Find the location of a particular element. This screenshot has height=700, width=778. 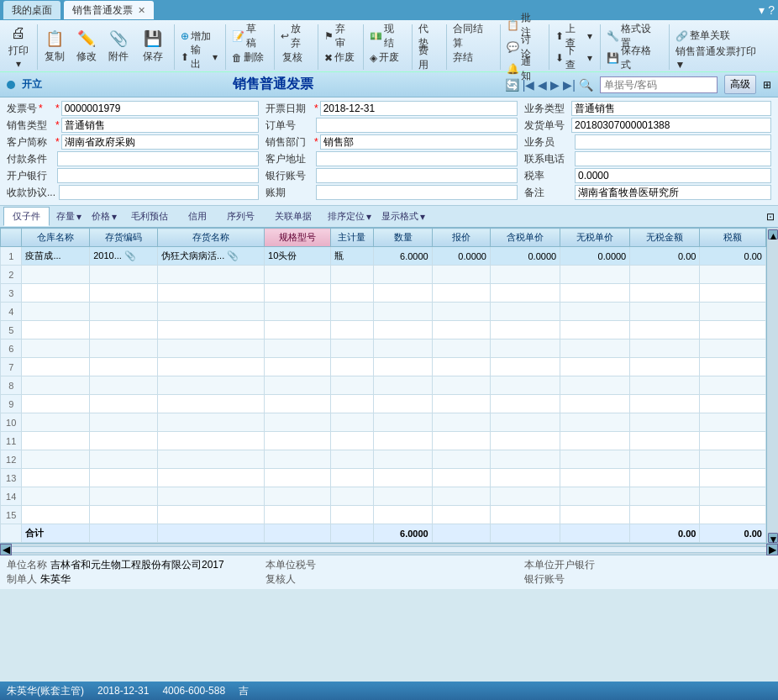

order-input is located at coordinates (417, 125).